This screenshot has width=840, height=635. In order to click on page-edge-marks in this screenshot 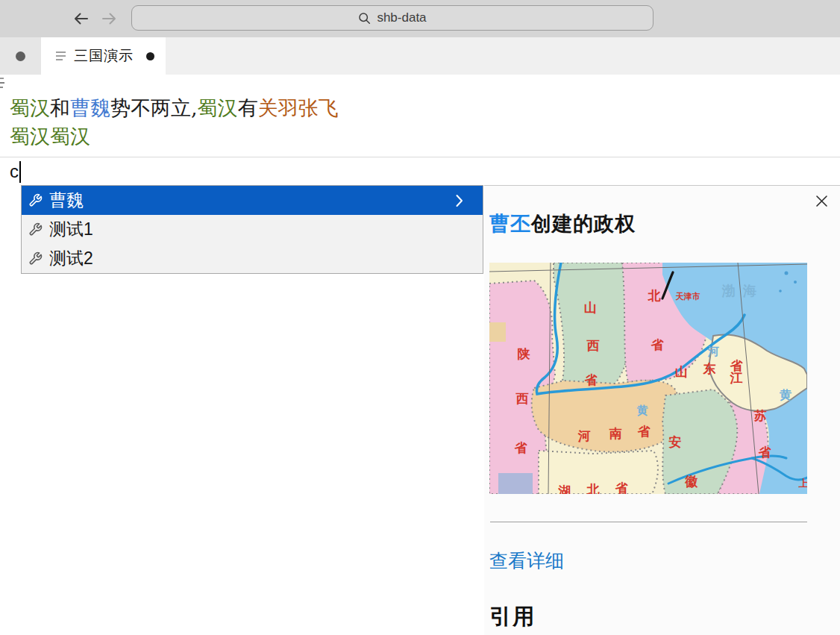, I will do `click(2, 83)`.